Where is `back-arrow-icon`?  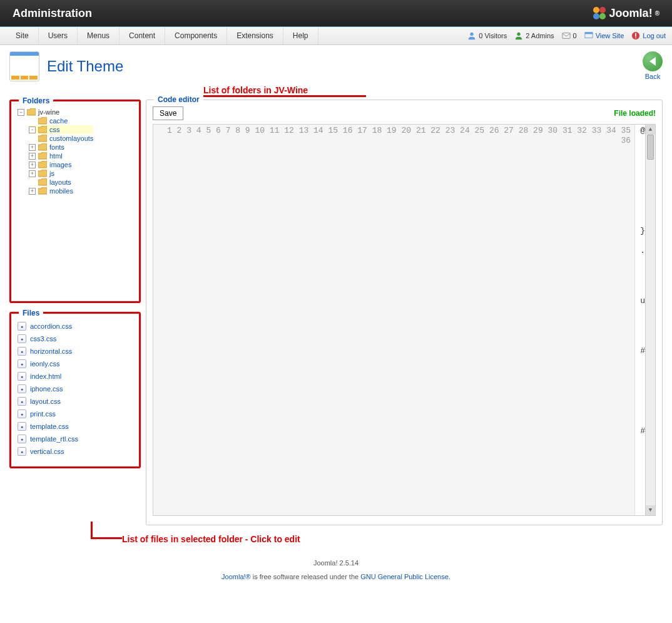 back-arrow-icon is located at coordinates (653, 61).